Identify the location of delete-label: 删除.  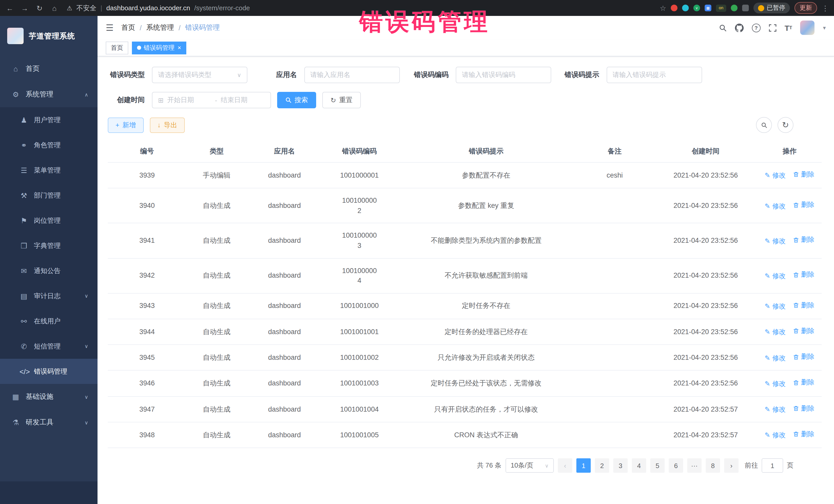
(808, 331).